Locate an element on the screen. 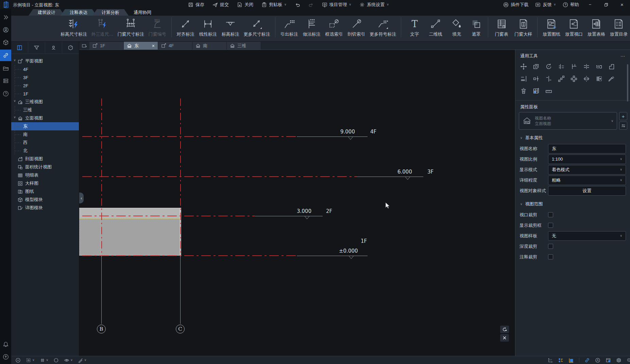 The height and width of the screenshot is (364, 630). close-overlay-button is located at coordinates (505, 338).